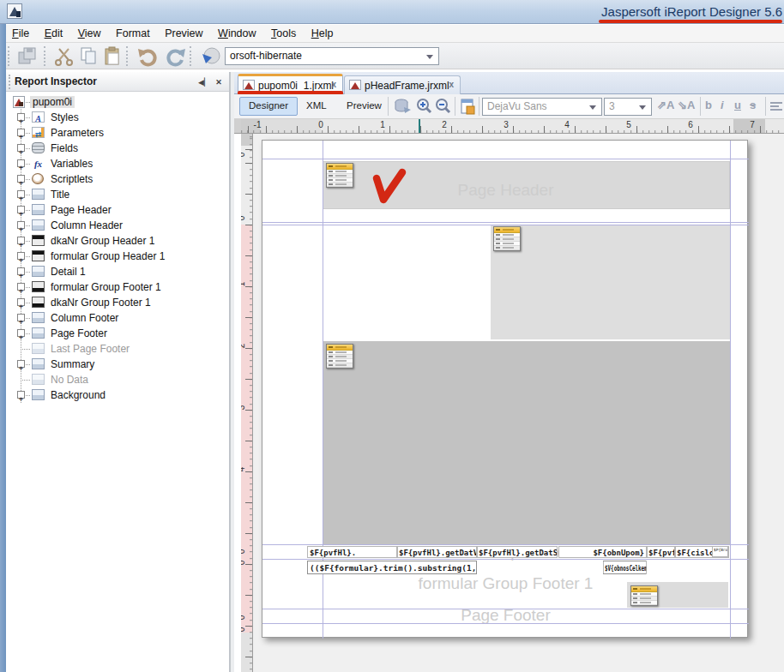  Describe the element at coordinates (118, 256) in the screenshot. I see `tree-item-formular-group-header: formular Group Header 1` at that location.